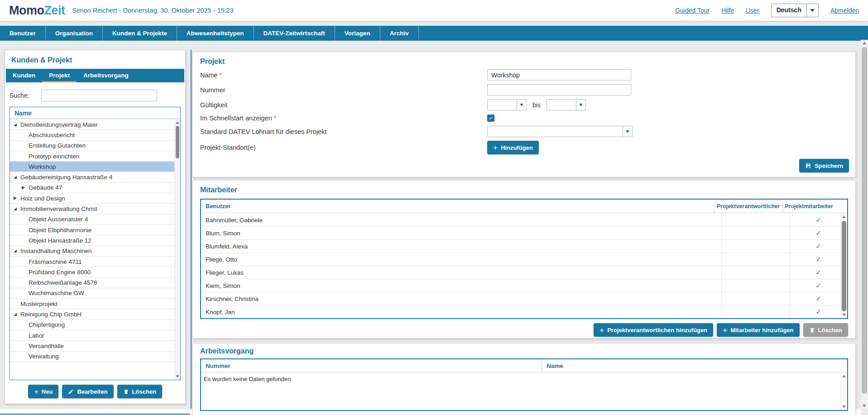 Image resolution: width=868 pixels, height=415 pixels. Describe the element at coordinates (92, 304) in the screenshot. I see `tree-item-musterprojekt: Musterprojekt` at that location.